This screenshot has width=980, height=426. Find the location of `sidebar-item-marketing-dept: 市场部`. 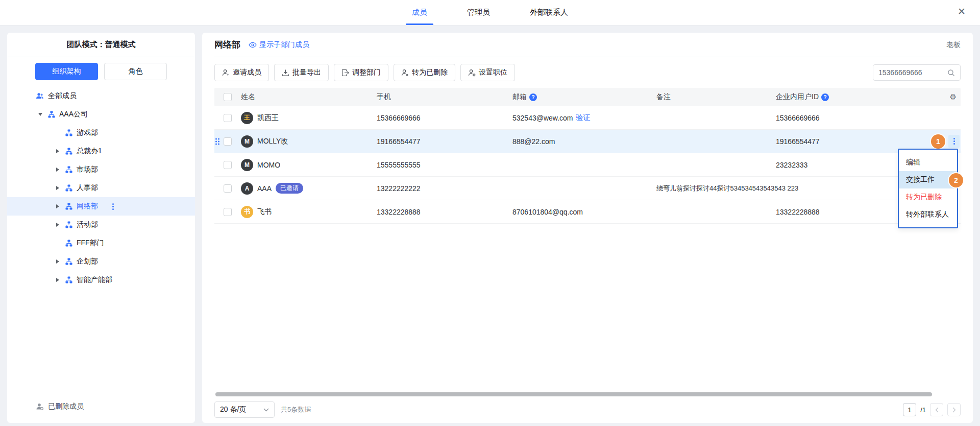

sidebar-item-marketing-dept: 市场部 is located at coordinates (101, 170).